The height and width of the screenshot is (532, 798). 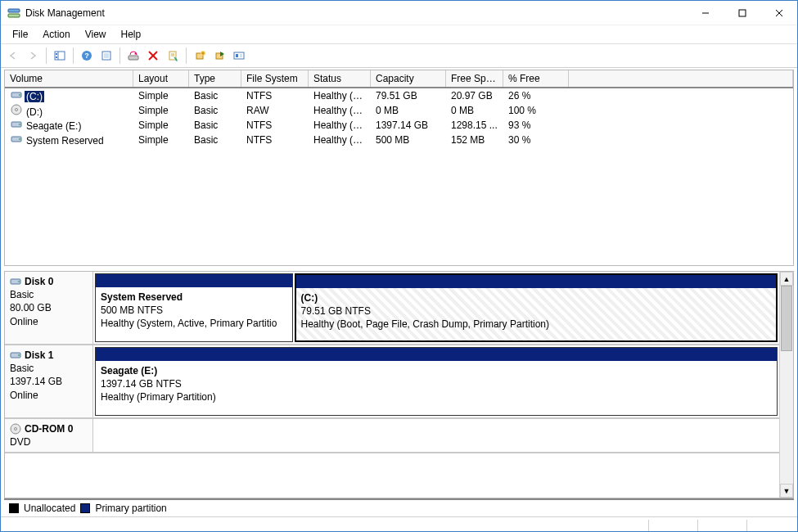 I want to click on disk-name: Disk 0, so click(x=39, y=282).